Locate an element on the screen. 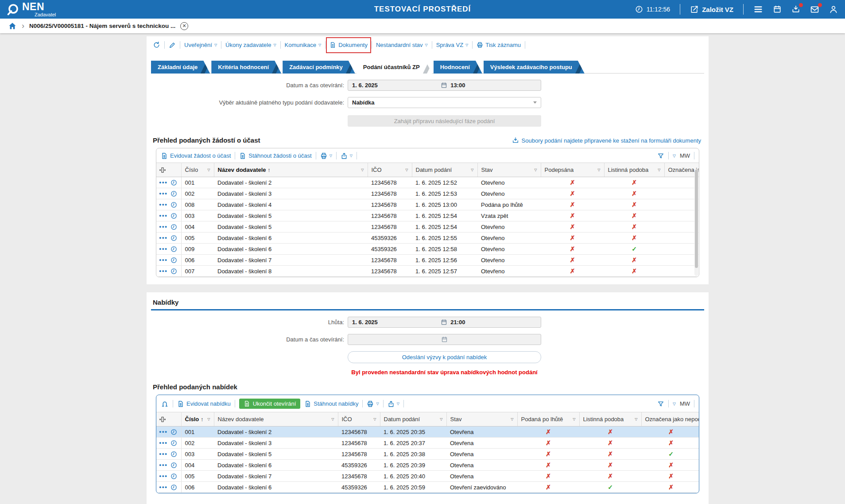  col-nazev-dodavatele: Název dodavatele ↑▽ is located at coordinates (291, 170).